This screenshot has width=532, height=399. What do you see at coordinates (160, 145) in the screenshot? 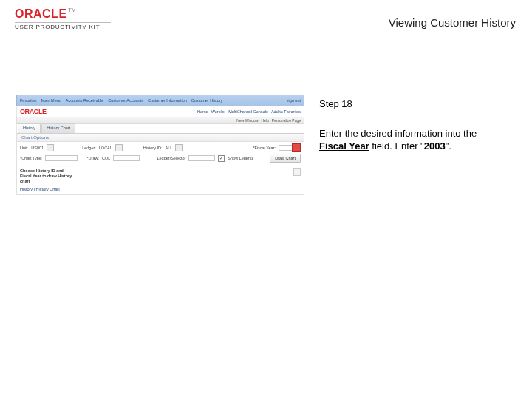
I see `embedded-app-screenshot: Favorites Main Menu Accounts Receivable …` at bounding box center [160, 145].